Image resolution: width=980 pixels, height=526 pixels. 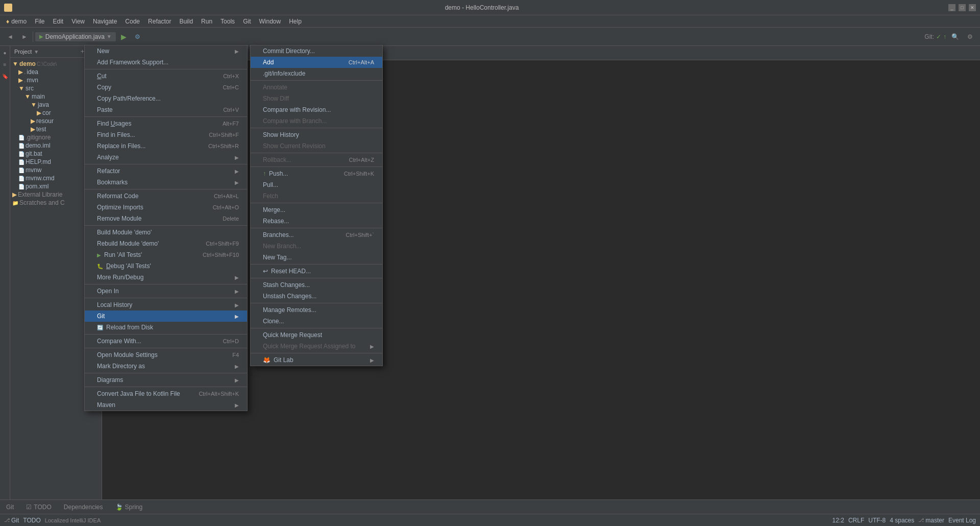 What do you see at coordinates (316, 185) in the screenshot?
I see `sub-pull: Pull...` at bounding box center [316, 185].